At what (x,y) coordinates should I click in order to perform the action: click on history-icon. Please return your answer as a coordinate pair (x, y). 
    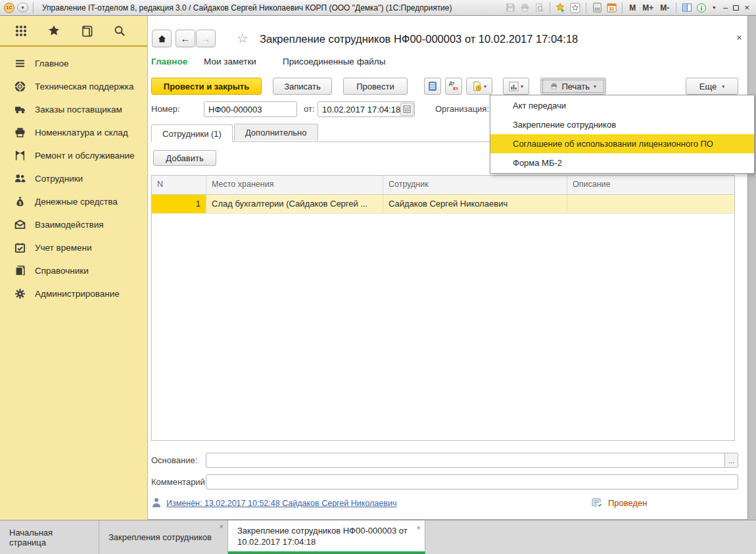
    Looking at the image, I should click on (87, 31).